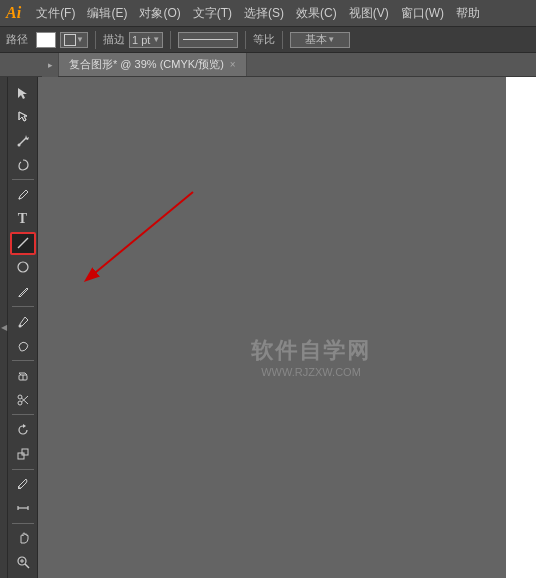  Describe the element at coordinates (17, 40) in the screenshot. I see `path-label: 路径` at that location.